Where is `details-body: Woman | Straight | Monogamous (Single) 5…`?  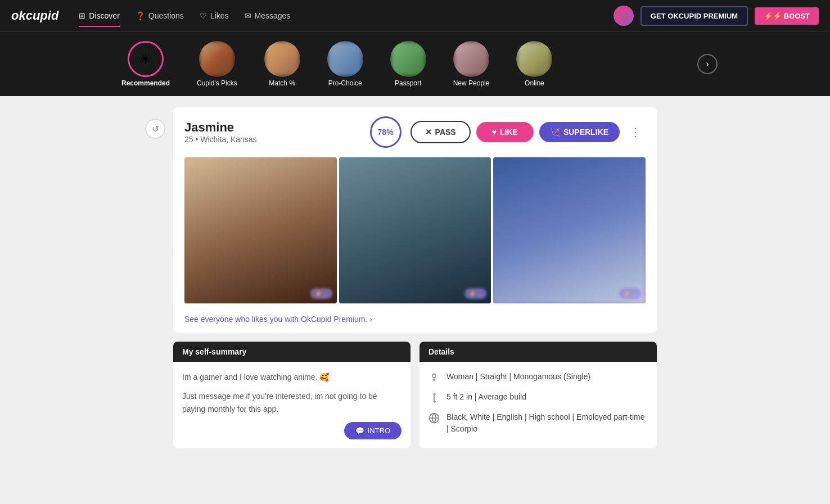 details-body: Woman | Straight | Monogamous (Single) 5… is located at coordinates (538, 403).